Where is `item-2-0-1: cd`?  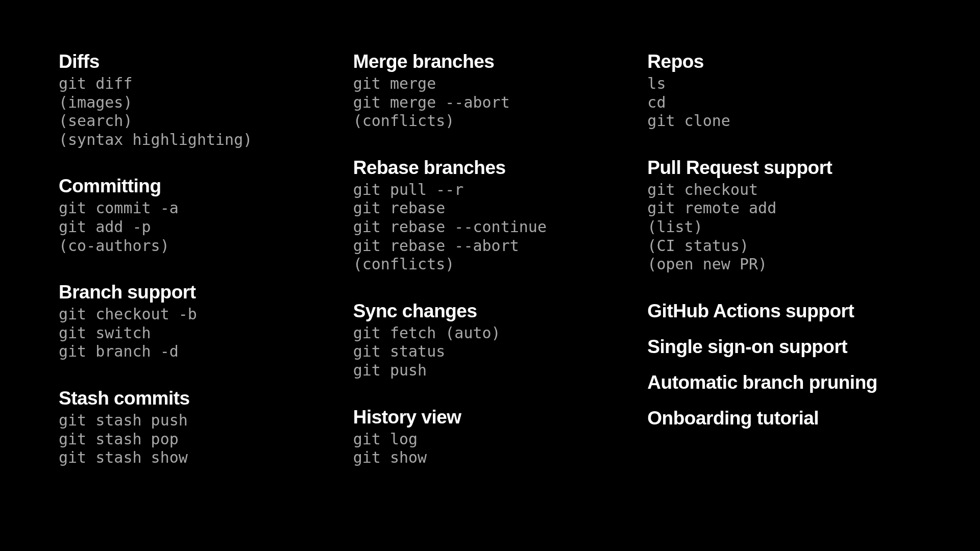 item-2-0-1: cd is located at coordinates (784, 103).